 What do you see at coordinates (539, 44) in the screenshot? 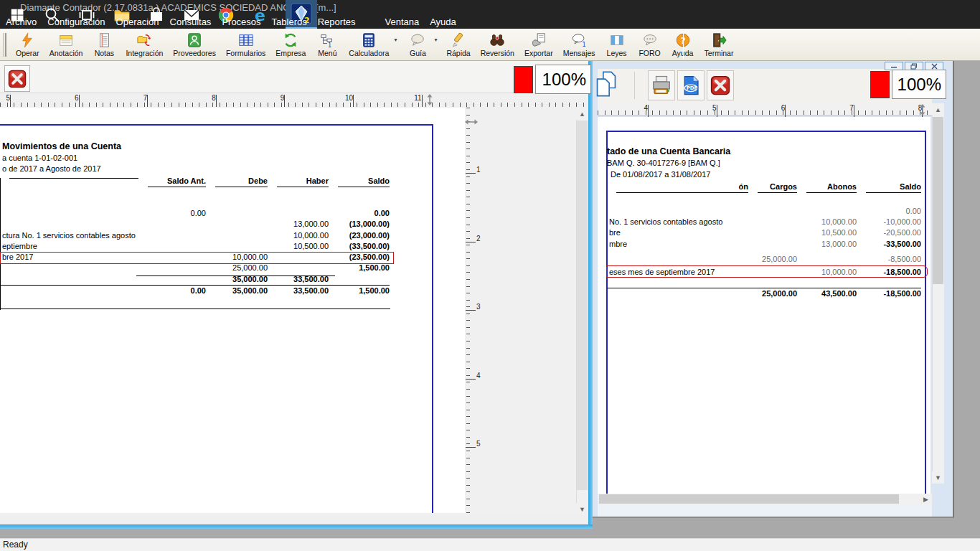
I see `toolbar-button: Exportar` at bounding box center [539, 44].